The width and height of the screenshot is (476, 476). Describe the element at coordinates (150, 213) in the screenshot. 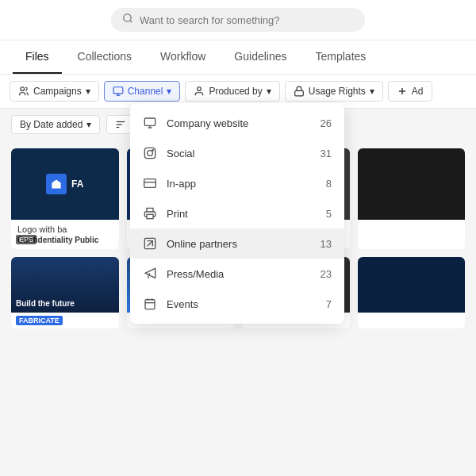

I see `printer-icon` at that location.